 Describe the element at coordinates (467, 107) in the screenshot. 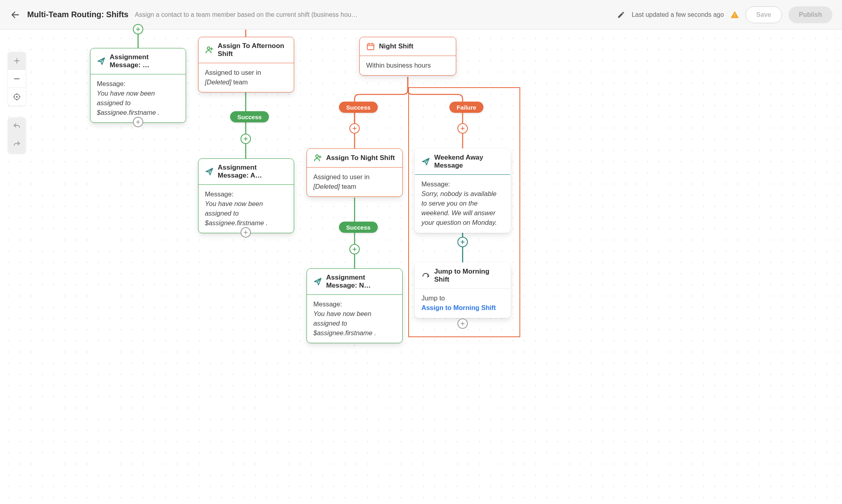

I see `branch-failure: Failure` at that location.